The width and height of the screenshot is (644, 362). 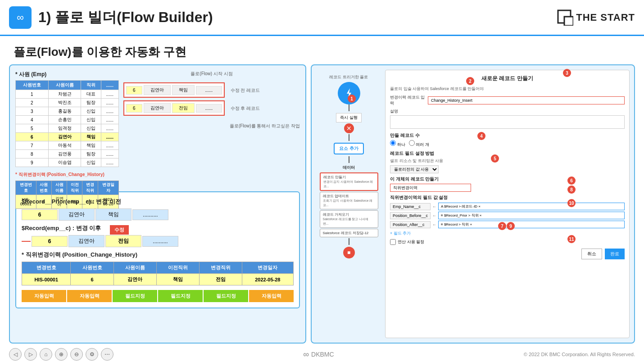 I want to click on field-val-3: ≡ $Record > 직위 ×, so click(x=531, y=224).